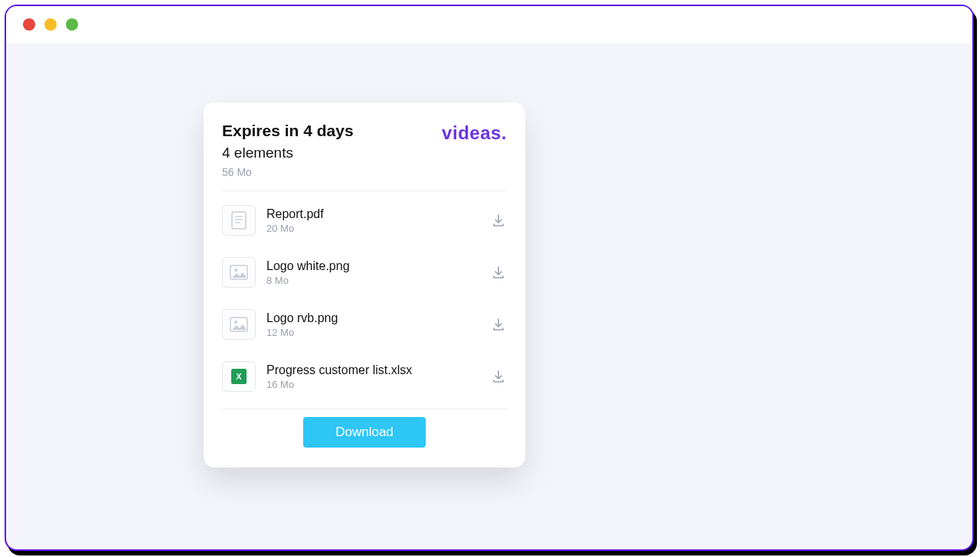  I want to click on expiry-text: Expires in 4 days, so click(288, 130).